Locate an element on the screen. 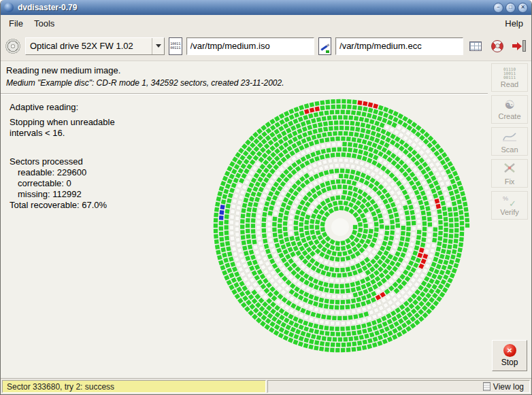 This screenshot has width=532, height=395. fix-icon is located at coordinates (510, 169).